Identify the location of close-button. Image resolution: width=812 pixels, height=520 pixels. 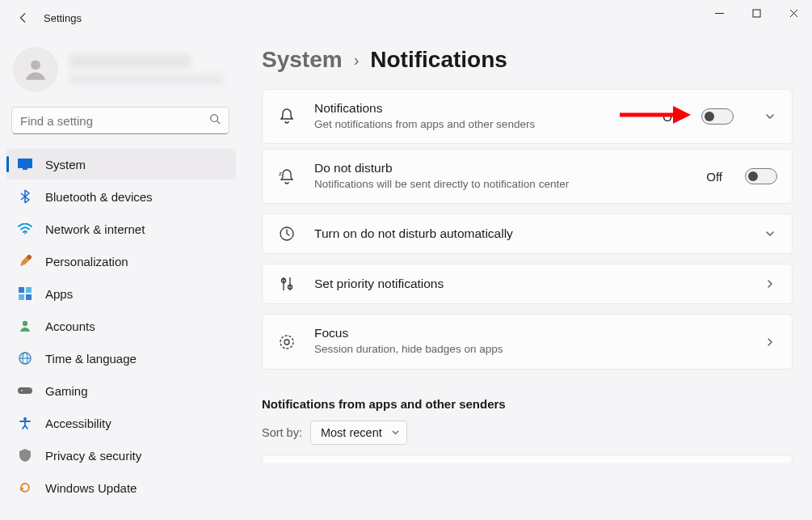
(793, 13).